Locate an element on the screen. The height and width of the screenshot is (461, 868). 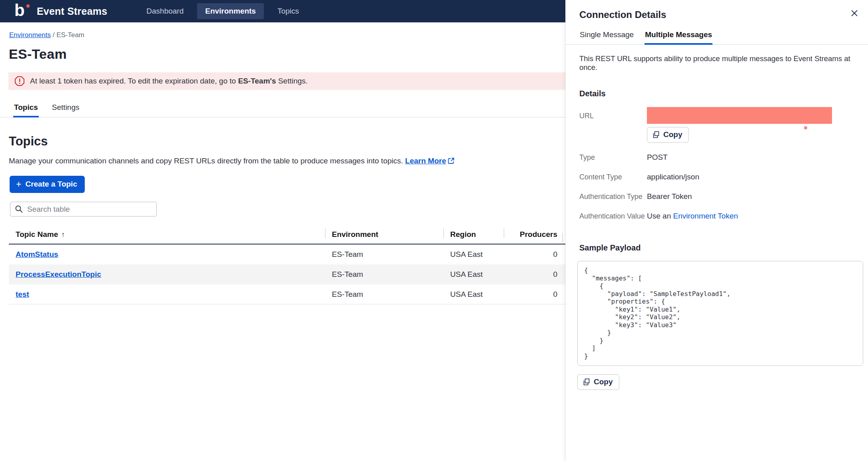
tab-multiple-messages: Multiple Messages is located at coordinates (678, 38).